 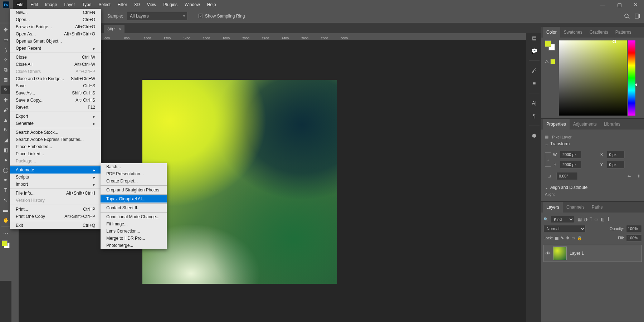 What do you see at coordinates (577, 253) in the screenshot?
I see `layer-name: Layer 1` at bounding box center [577, 253].